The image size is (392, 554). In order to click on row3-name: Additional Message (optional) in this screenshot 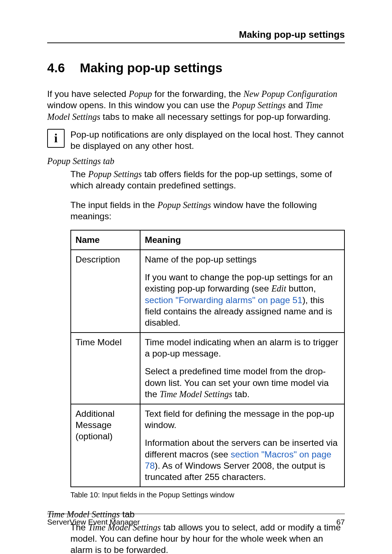, I will do `click(105, 445)`.